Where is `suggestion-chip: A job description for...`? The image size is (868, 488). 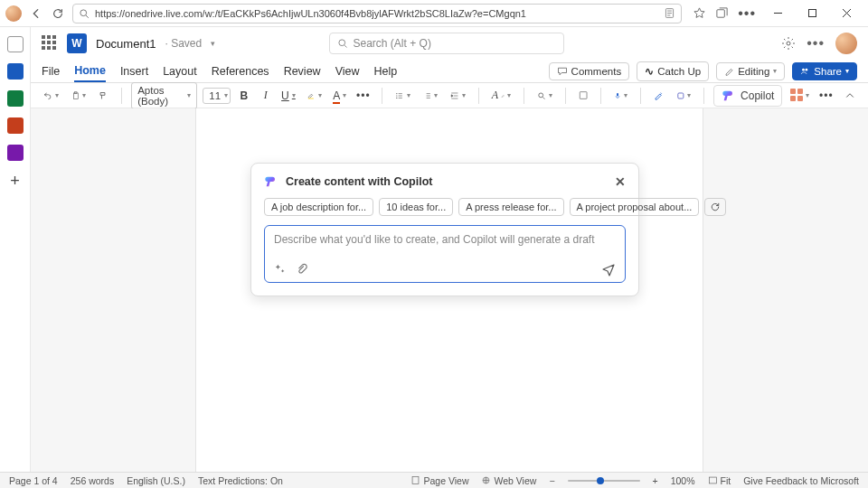
suggestion-chip: A job description for... is located at coordinates (318, 207).